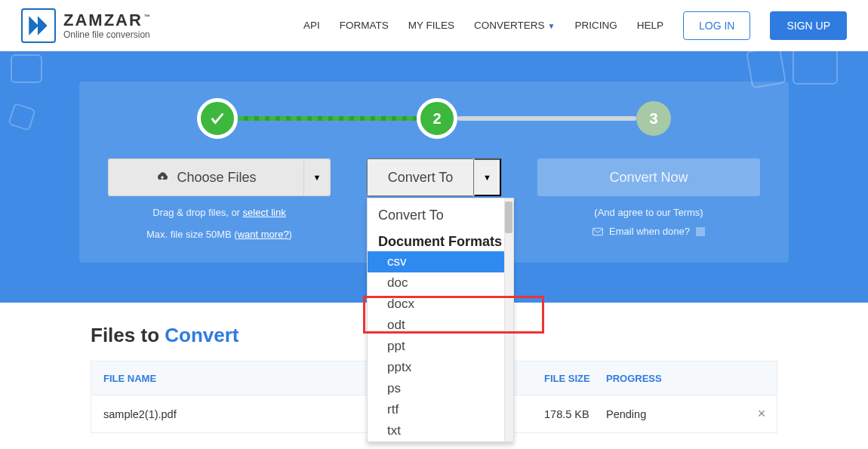 The image size is (868, 449). Describe the element at coordinates (364, 26) in the screenshot. I see `nav-formats: FORMATS` at that location.